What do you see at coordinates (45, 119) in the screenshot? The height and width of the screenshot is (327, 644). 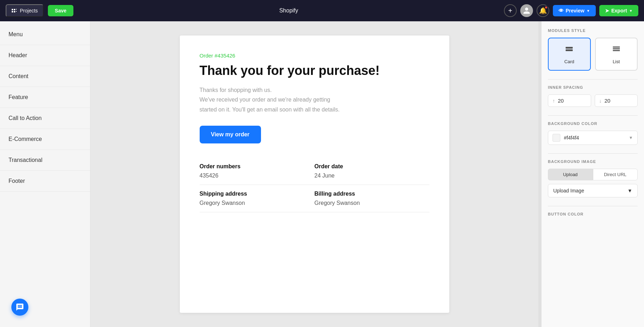 I see `sidebar-item-cta: Call to Action` at bounding box center [45, 119].